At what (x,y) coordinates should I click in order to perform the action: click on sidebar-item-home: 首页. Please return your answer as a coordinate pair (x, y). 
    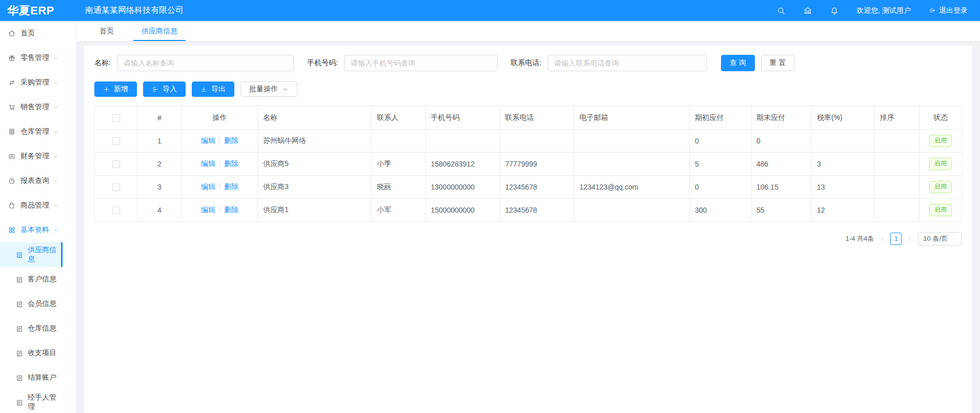
    Looking at the image, I should click on (31, 33).